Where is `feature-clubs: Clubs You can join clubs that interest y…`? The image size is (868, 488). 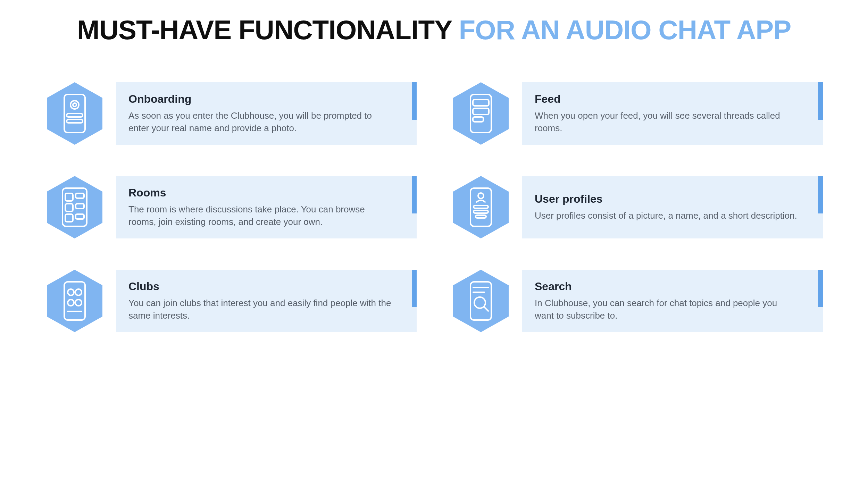 feature-clubs: Clubs You can join clubs that interest y… is located at coordinates (231, 301).